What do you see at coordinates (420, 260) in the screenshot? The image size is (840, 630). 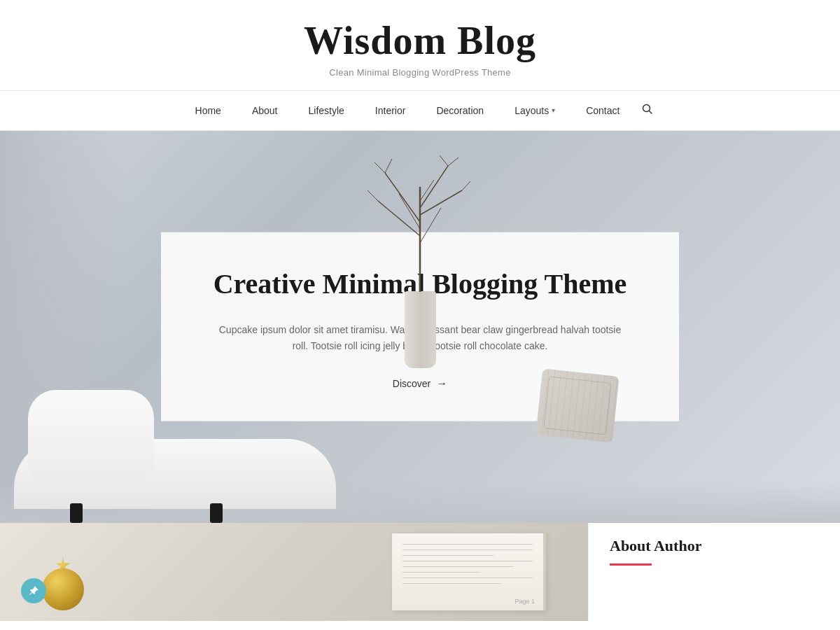 I see `vase-decoration` at bounding box center [420, 260].